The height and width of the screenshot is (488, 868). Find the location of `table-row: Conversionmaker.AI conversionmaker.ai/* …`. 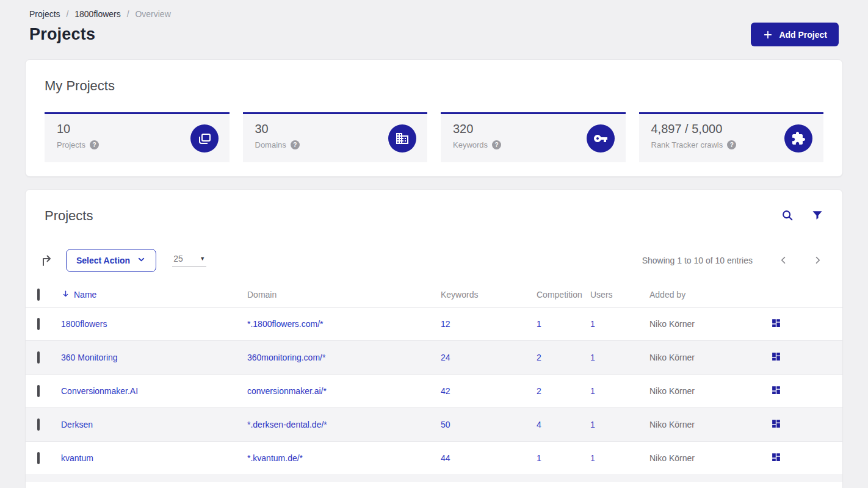

table-row: Conversionmaker.AI conversionmaker.ai/* … is located at coordinates (434, 392).